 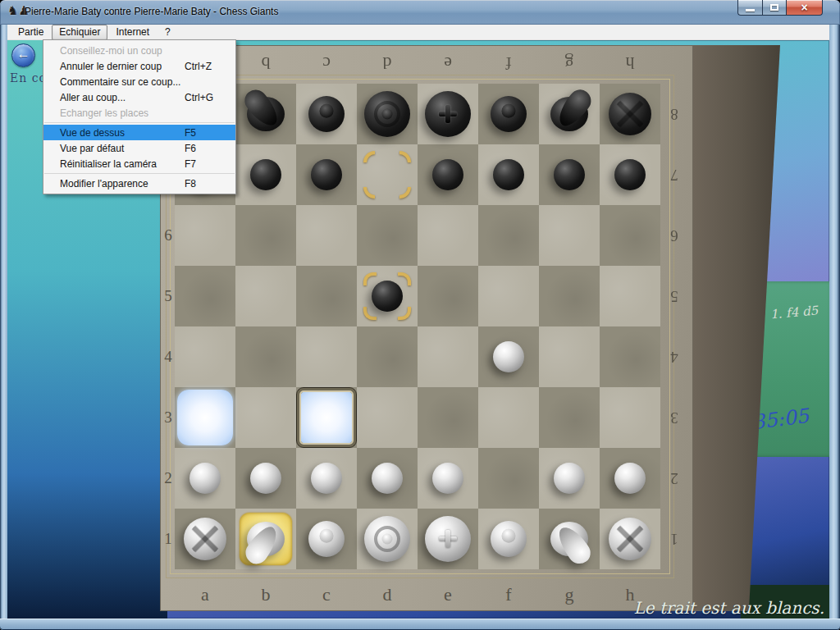 I want to click on menu-item-label: Echanger les places, so click(x=122, y=113).